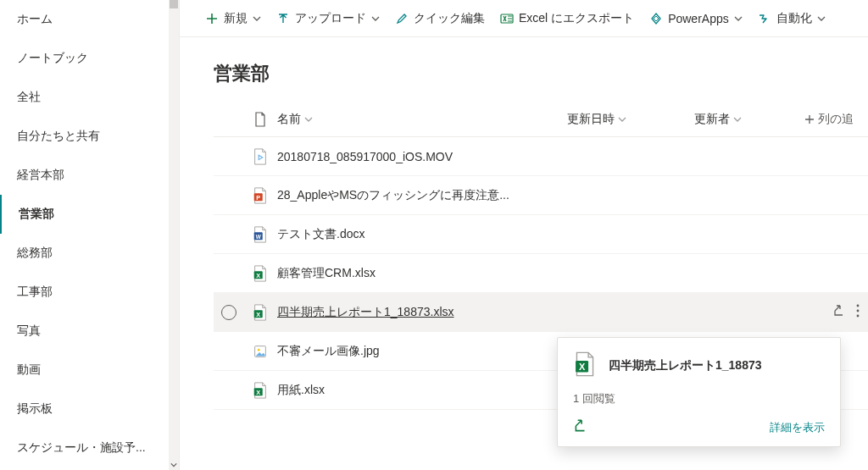 This screenshot has width=868, height=470. What do you see at coordinates (174, 465) in the screenshot?
I see `scroll-down-icon` at bounding box center [174, 465].